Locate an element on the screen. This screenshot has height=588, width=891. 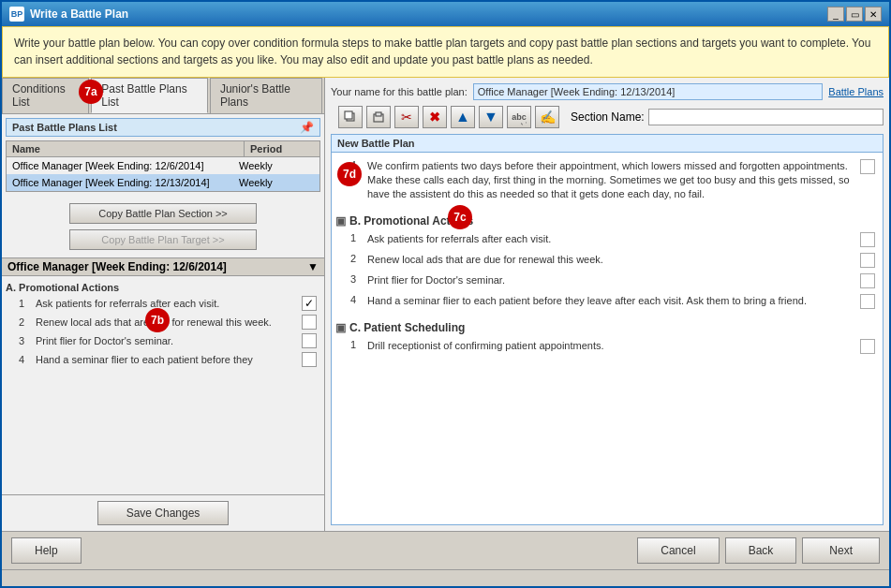
back-button: Back is located at coordinates (761, 551).